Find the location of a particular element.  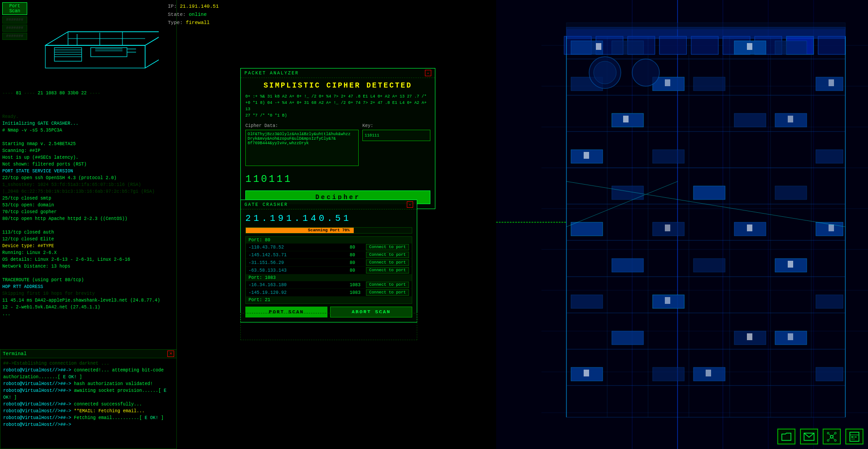

cipher-data-label: Cipher Data: is located at coordinates (302, 126).